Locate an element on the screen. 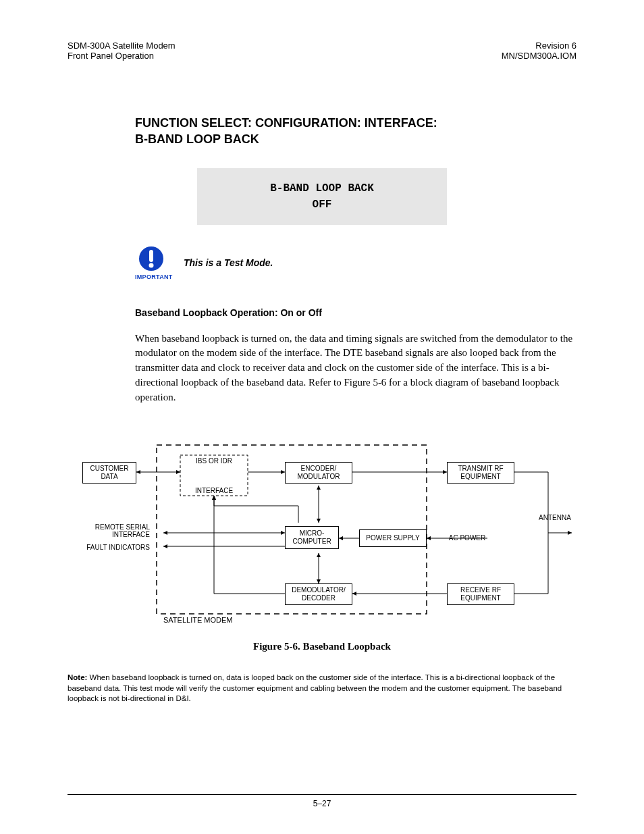 The width and height of the screenshot is (644, 834). important-callout: IMPORTANT This is a Test Mode. is located at coordinates (356, 263).